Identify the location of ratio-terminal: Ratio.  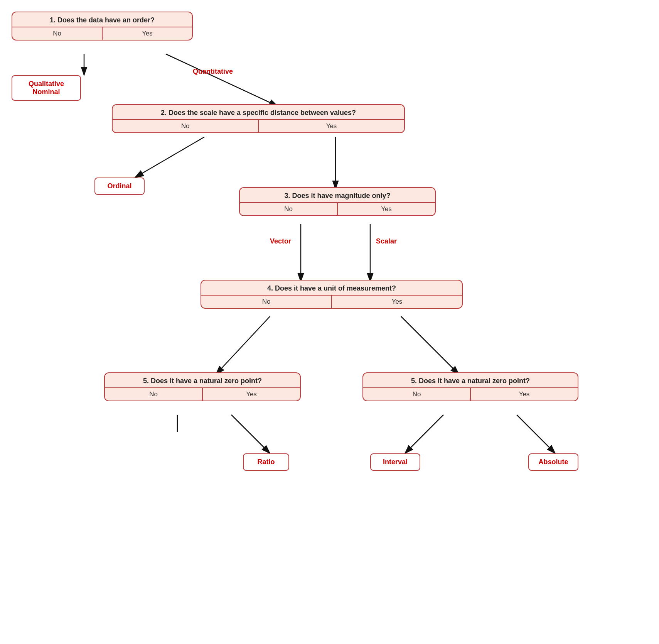
(266, 462).